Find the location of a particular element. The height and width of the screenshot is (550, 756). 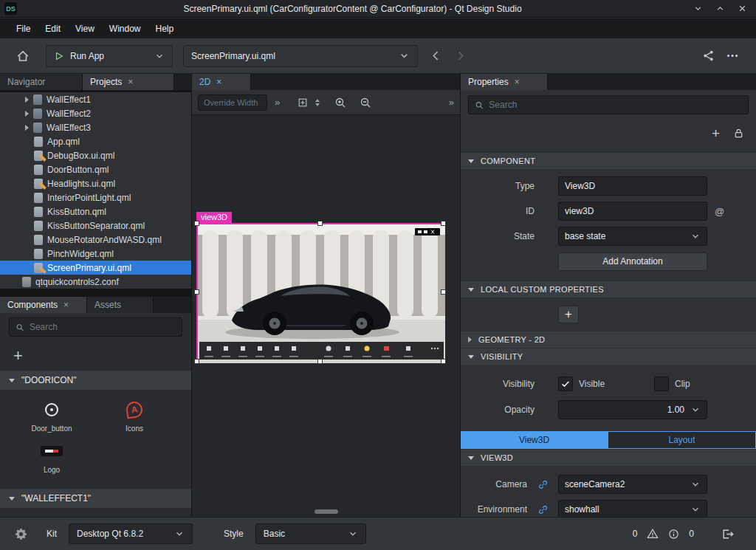

state-dropdown: base state is located at coordinates (633, 236).